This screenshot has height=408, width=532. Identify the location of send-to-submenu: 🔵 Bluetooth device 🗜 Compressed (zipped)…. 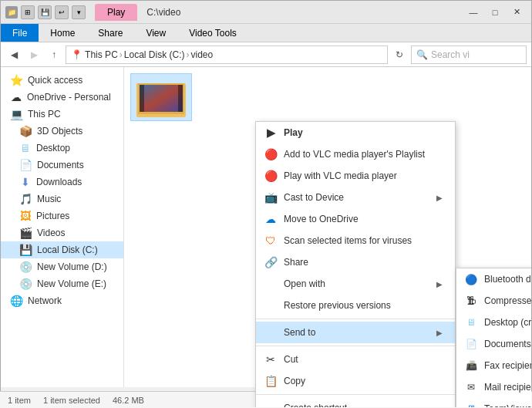
(493, 338).